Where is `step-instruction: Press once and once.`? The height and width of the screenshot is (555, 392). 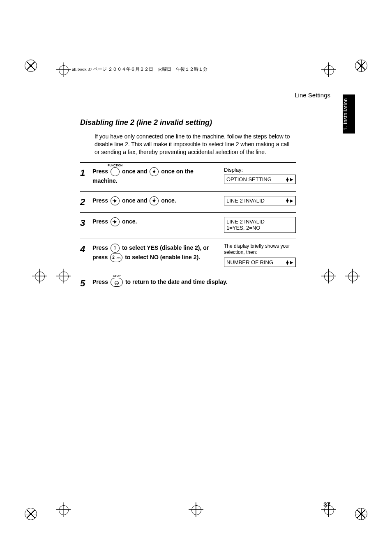 step-instruction: Press once and once. is located at coordinates (158, 201).